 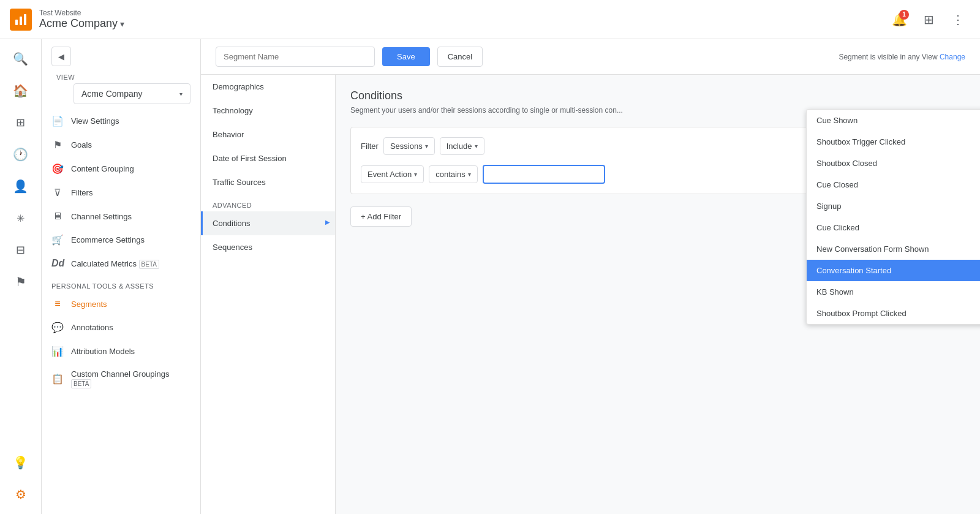 What do you see at coordinates (415, 174) in the screenshot?
I see `event-action-arrow: ▾` at bounding box center [415, 174].